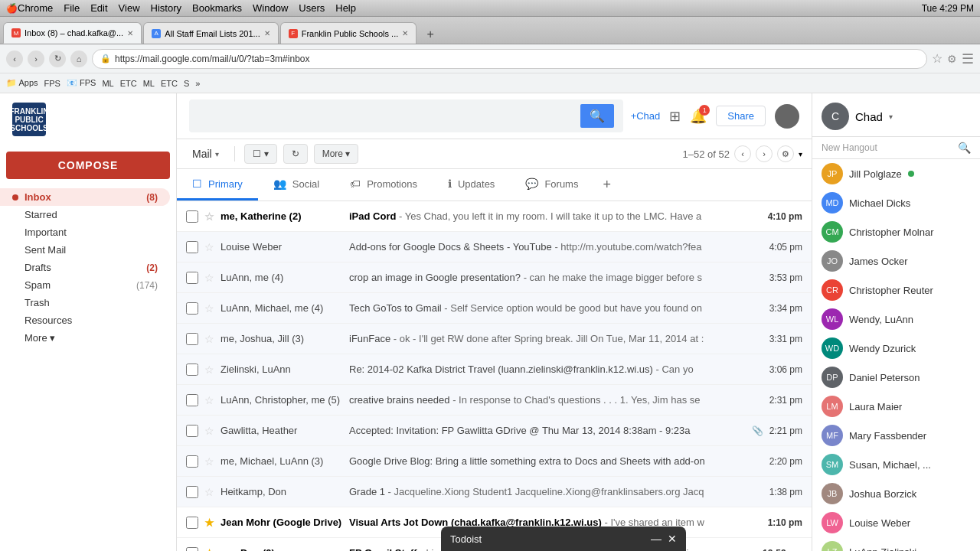 This screenshot has width=980, height=551. What do you see at coordinates (896, 494) in the screenshot?
I see `contact-item: JB Joshua Borzick` at bounding box center [896, 494].